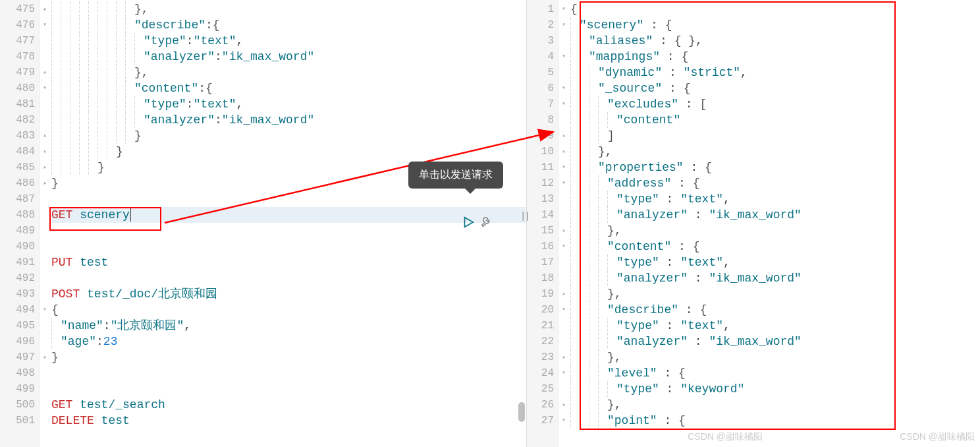  I want to click on watermark-left: CSDN @甜味橘阳, so click(725, 437).